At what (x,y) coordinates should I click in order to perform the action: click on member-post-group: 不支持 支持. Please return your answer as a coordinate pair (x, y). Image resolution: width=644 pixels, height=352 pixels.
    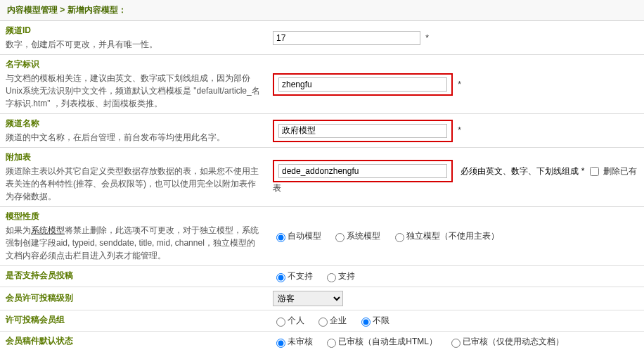
    Looking at the image, I should click on (456, 276).